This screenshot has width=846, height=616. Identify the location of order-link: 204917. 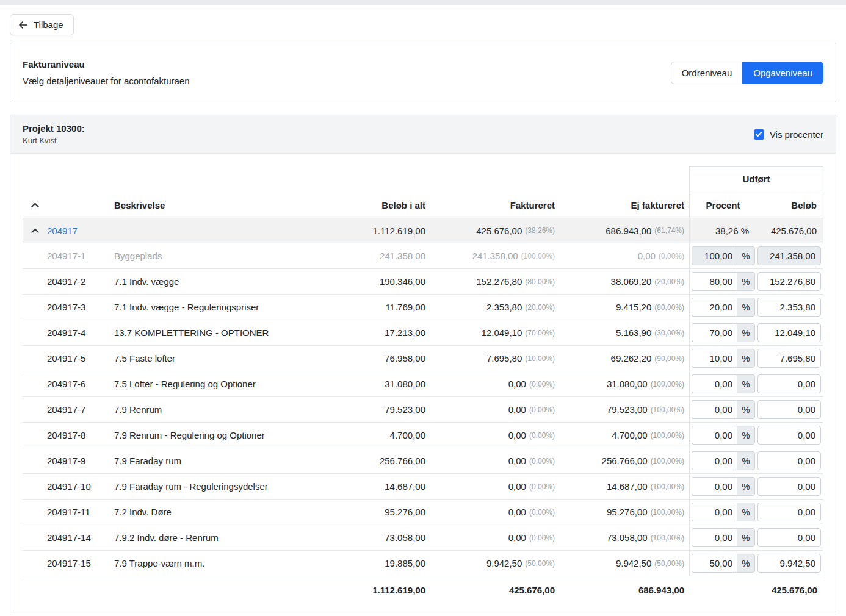
(62, 231).